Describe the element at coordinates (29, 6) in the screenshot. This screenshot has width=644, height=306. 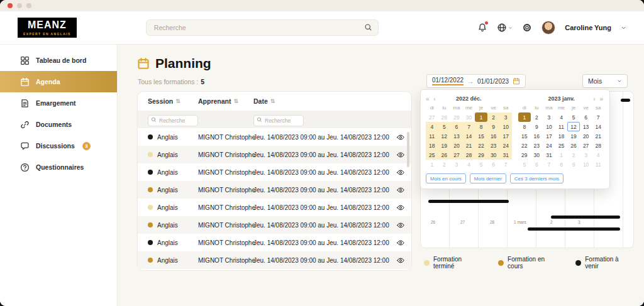
I see `window-maximize-button` at that location.